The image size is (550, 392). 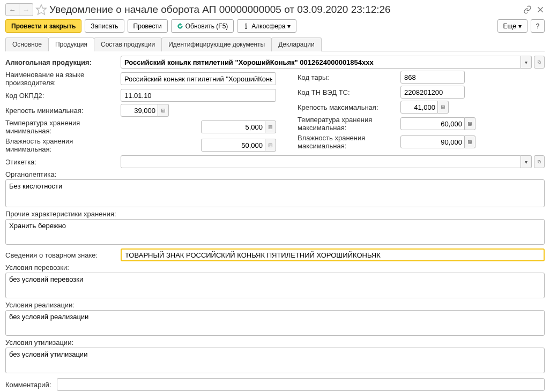 What do you see at coordinates (275, 10) in the screenshot?
I see `titlebar: ← → Уведомление о начале оборота АП 0000…` at bounding box center [275, 10].